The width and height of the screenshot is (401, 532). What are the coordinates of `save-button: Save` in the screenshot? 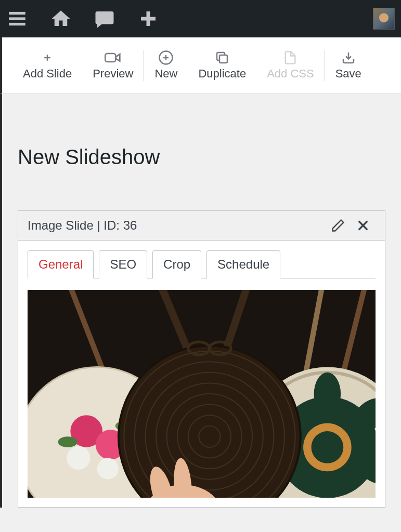 It's located at (348, 65).